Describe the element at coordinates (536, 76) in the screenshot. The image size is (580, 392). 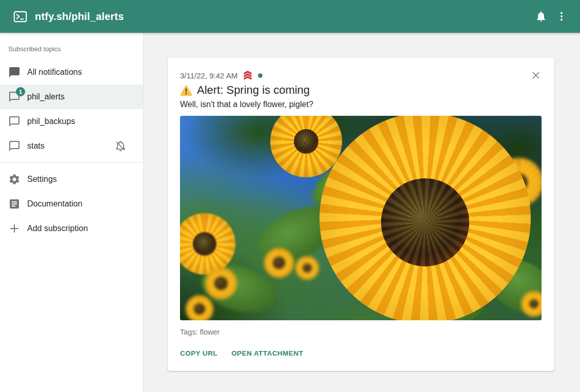
I see `close-notification-button` at that location.